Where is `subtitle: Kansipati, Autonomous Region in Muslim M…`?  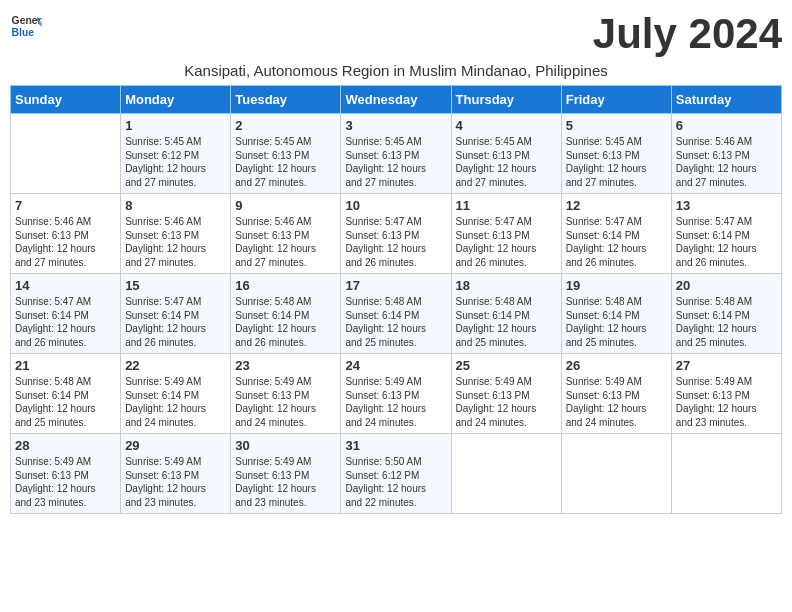 subtitle: Kansipati, Autonomous Region in Muslim M… is located at coordinates (396, 70).